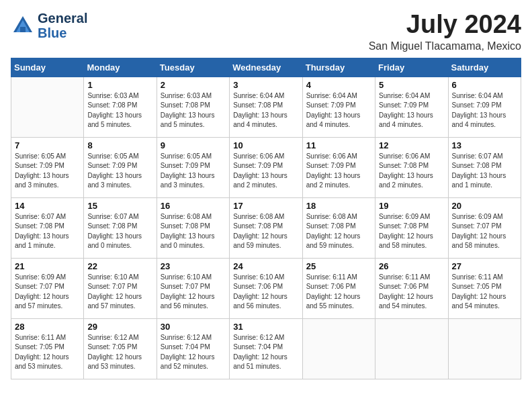 The width and height of the screenshot is (532, 411). Describe the element at coordinates (193, 228) in the screenshot. I see `calendar-cell: 16Sunrise: 6:08 AM Sunset: 7:08 PM Dayli…` at that location.